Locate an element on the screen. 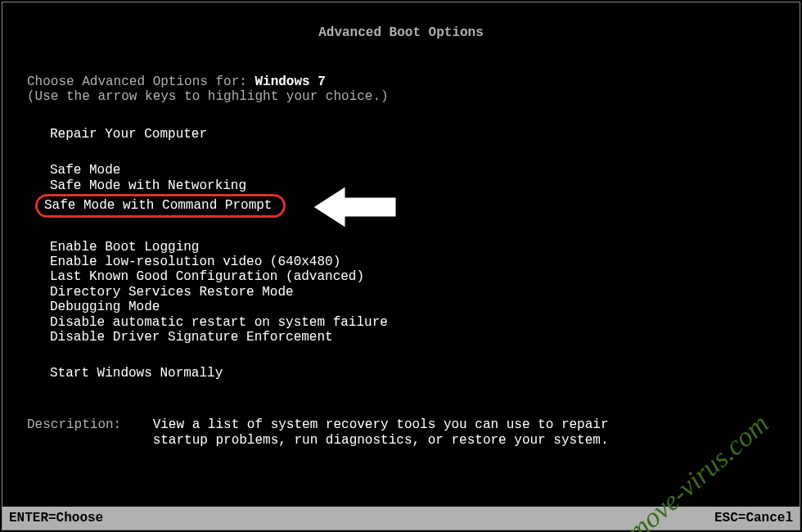 Image resolution: width=802 pixels, height=532 pixels. group-safe-mode: Safe Mode Safe Mode with Networking Safe… is located at coordinates (413, 190).